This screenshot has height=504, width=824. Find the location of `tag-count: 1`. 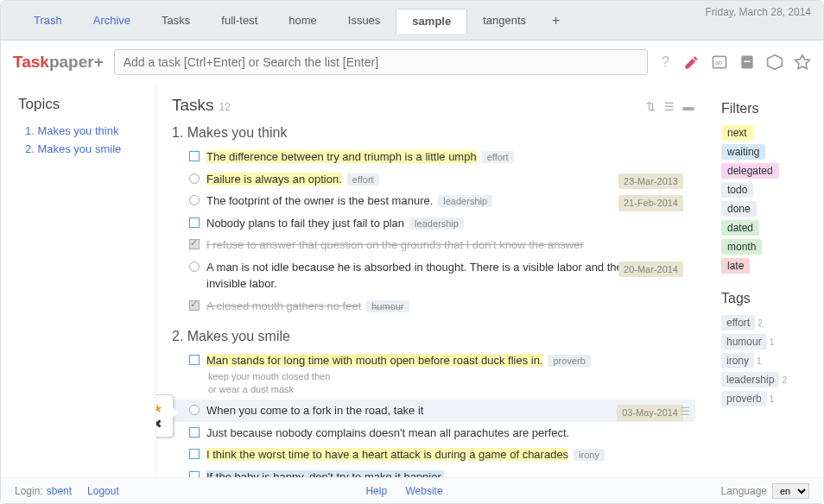

tag-count: 1 is located at coordinates (759, 361).